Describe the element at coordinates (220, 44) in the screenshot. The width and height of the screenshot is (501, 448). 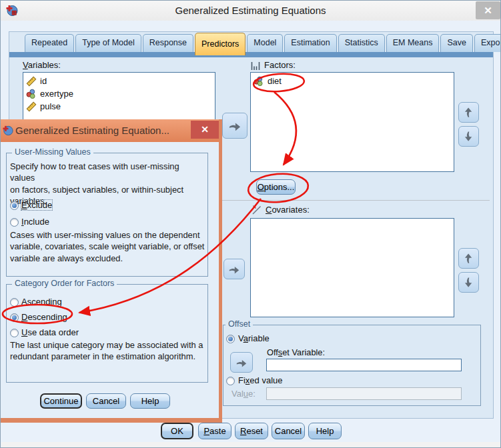
I see `tab-predictors: Predictors` at that location.